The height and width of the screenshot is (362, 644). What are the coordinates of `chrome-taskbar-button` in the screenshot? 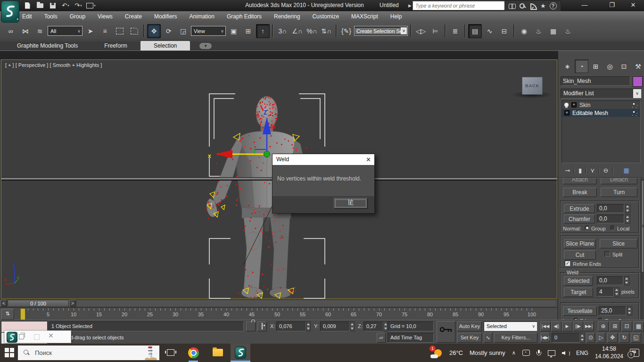 It's located at (193, 353).